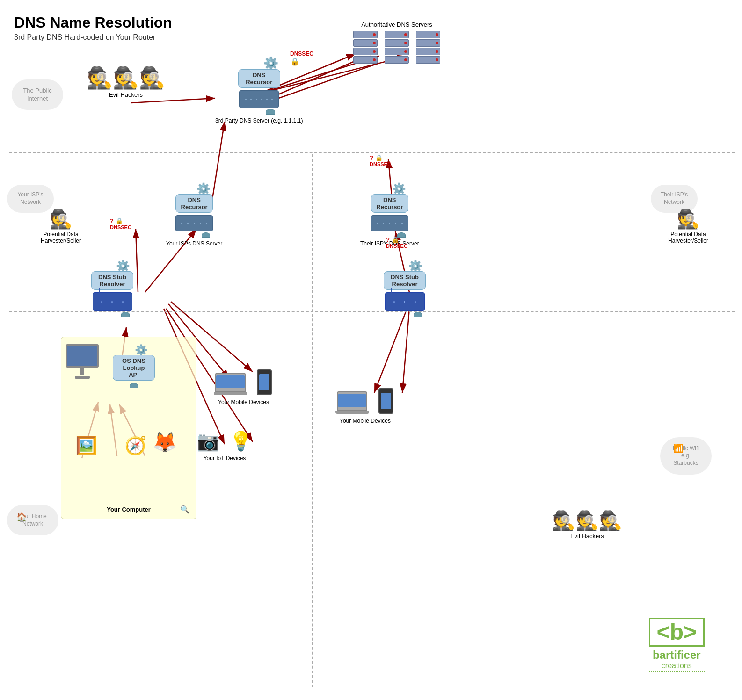 The image size is (742, 700). What do you see at coordinates (405, 281) in the screenshot?
I see `dns-stub-wifi-label: DNS StubResolver` at bounding box center [405, 281].